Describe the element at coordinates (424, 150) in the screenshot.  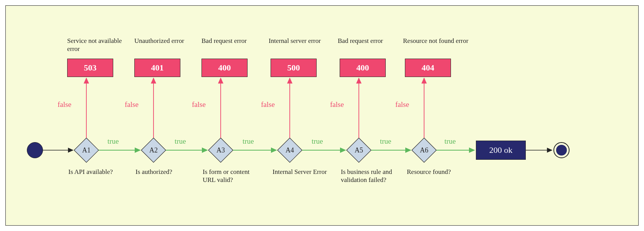
I see `decision-A6: A6` at that location.